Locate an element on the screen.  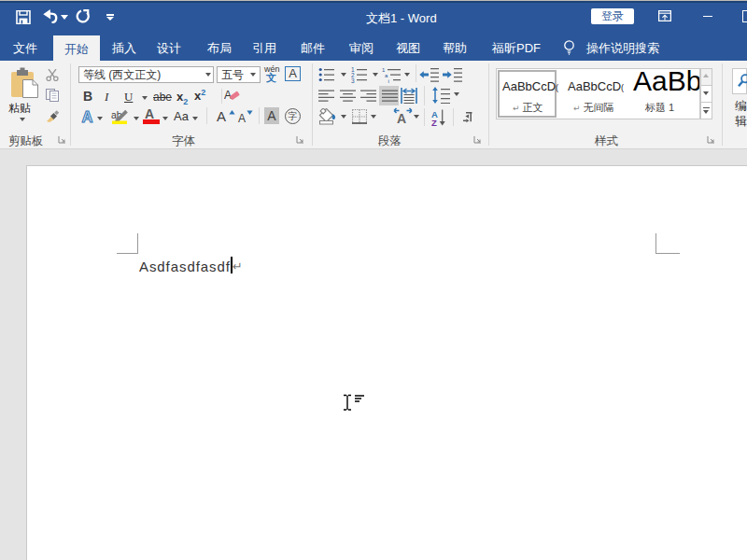
svg-text: Z is located at coordinates (434, 122).